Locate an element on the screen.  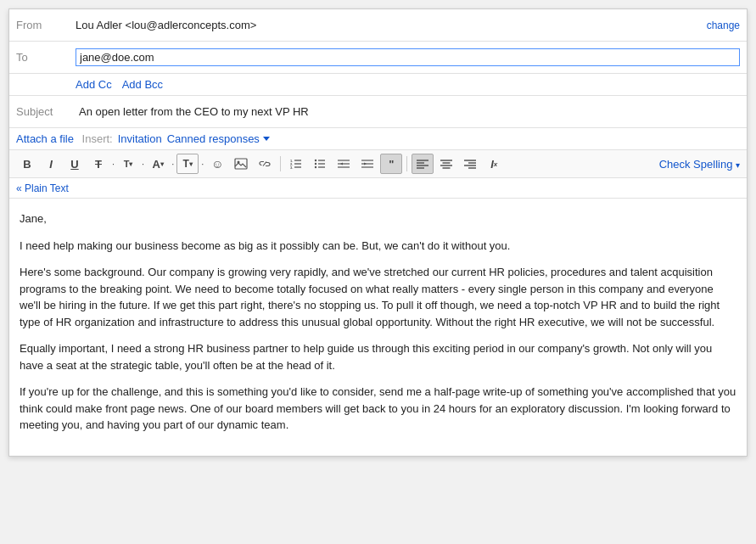
bold-button: B is located at coordinates (27, 164).